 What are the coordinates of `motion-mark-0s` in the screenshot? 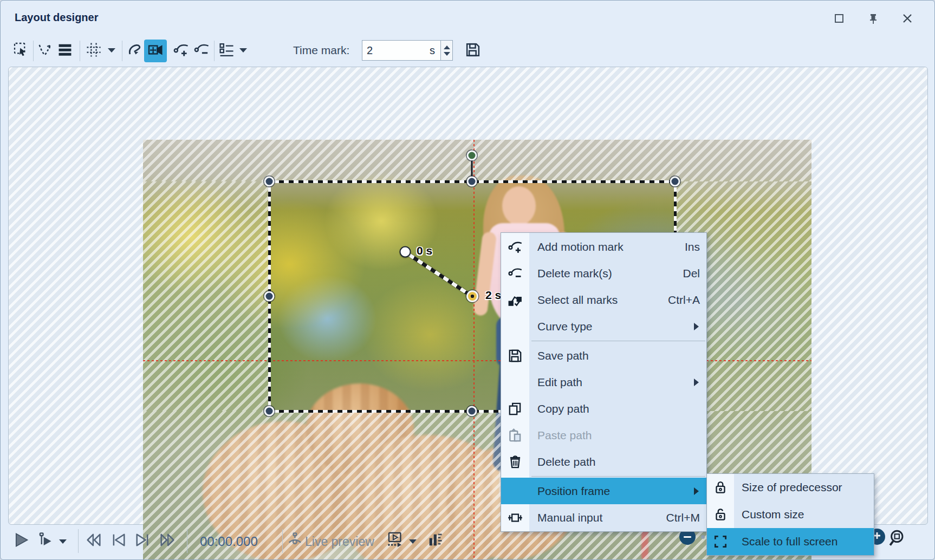 It's located at (405, 252).